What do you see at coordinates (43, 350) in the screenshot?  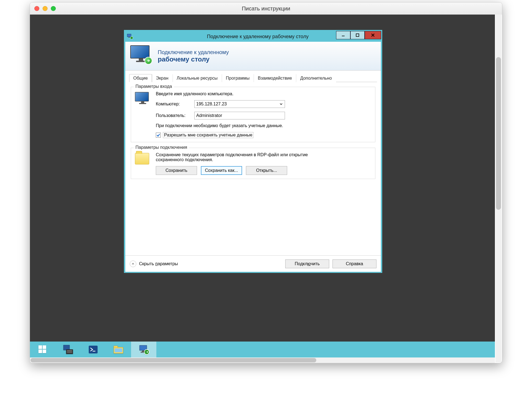 I see `windows-logo-icon` at bounding box center [43, 350].